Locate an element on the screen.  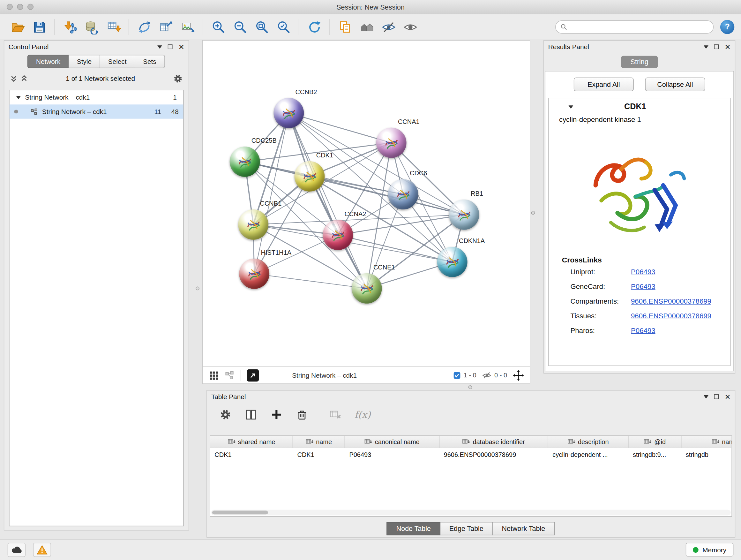
expand-all-button: Expand All is located at coordinates (604, 84).